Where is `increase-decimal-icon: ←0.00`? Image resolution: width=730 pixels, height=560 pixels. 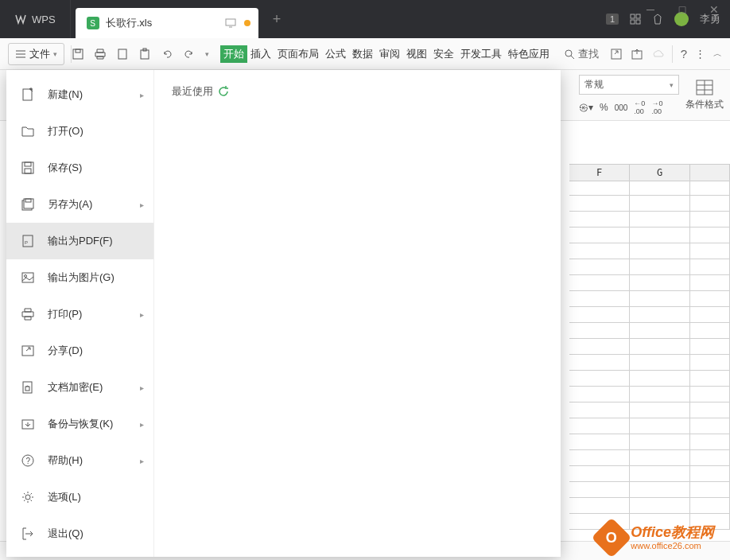 increase-decimal-icon: ←0.00 is located at coordinates (639, 107).